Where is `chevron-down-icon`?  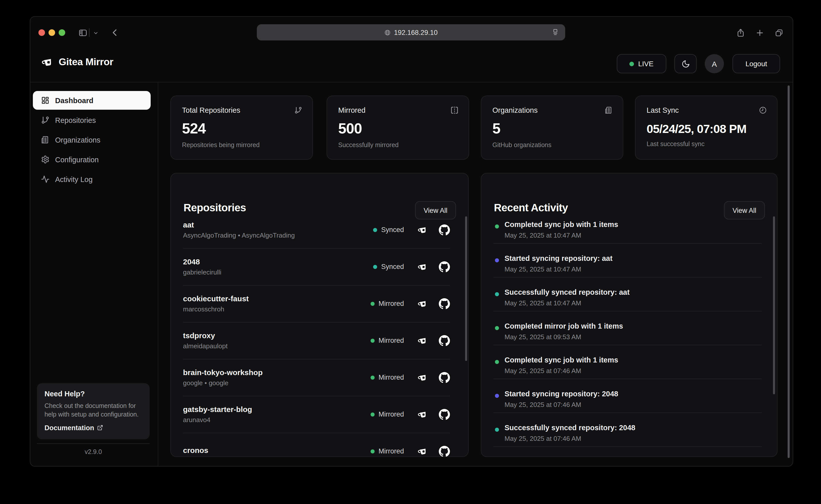 chevron-down-icon is located at coordinates (96, 33).